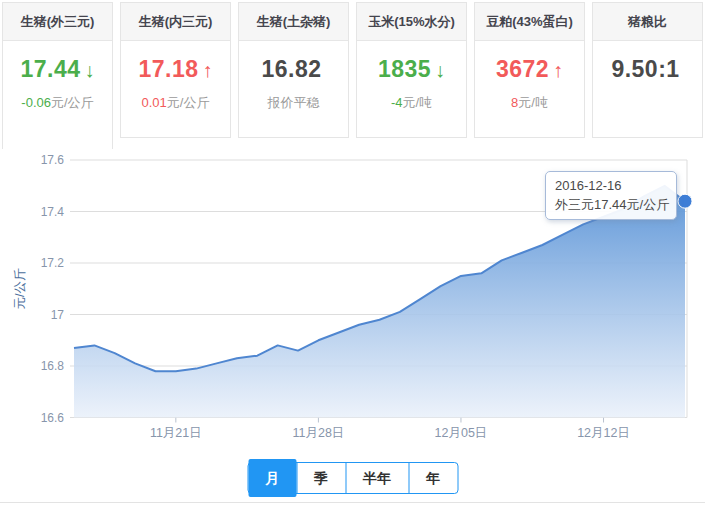 This screenshot has height=511, width=705. What do you see at coordinates (318, 433) in the screenshot?
I see `x-tick-label: 11月28日` at bounding box center [318, 433].